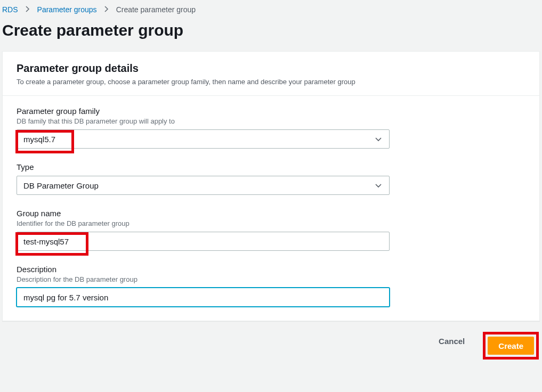 This screenshot has height=392, width=542. What do you see at coordinates (511, 346) in the screenshot?
I see `highlight-box: Create` at bounding box center [511, 346].